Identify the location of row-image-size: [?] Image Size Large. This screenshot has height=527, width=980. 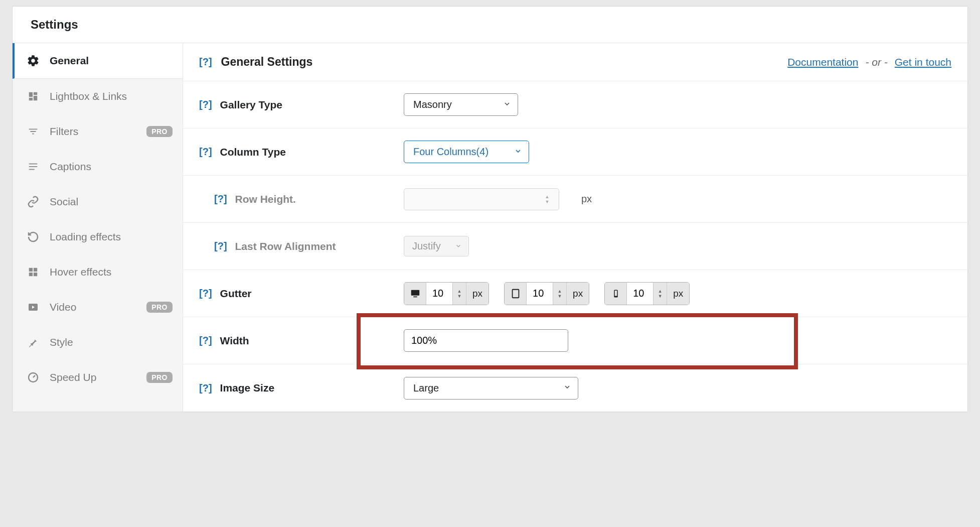
(575, 388).